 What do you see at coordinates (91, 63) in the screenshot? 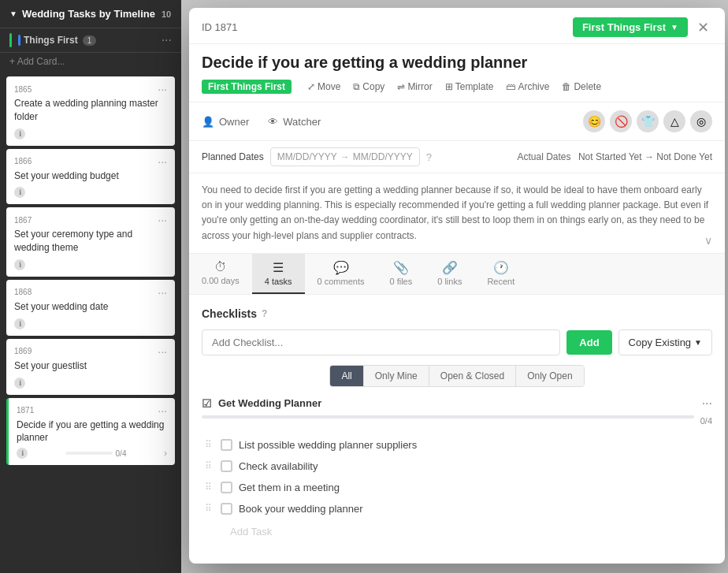
I see `add-card-btn: + Add Card...` at bounding box center [91, 63].